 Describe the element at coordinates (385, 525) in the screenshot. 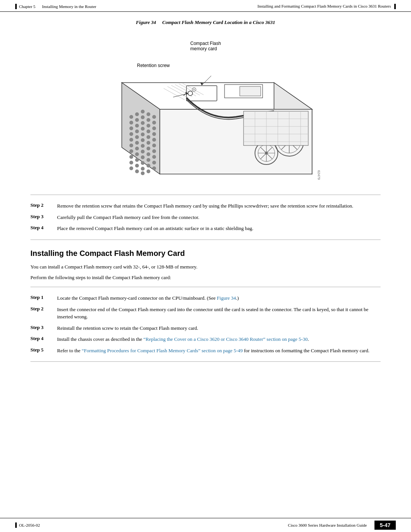

I see `footer-right-block: 5-47` at that location.